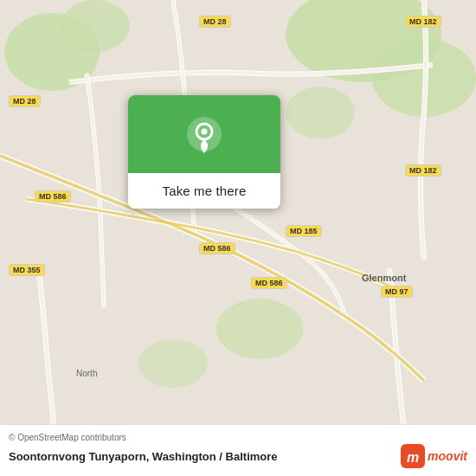 This screenshot has height=476, width=476. What do you see at coordinates (396, 292) in the screenshot?
I see `road-label-md97: MD 97` at bounding box center [396, 292].